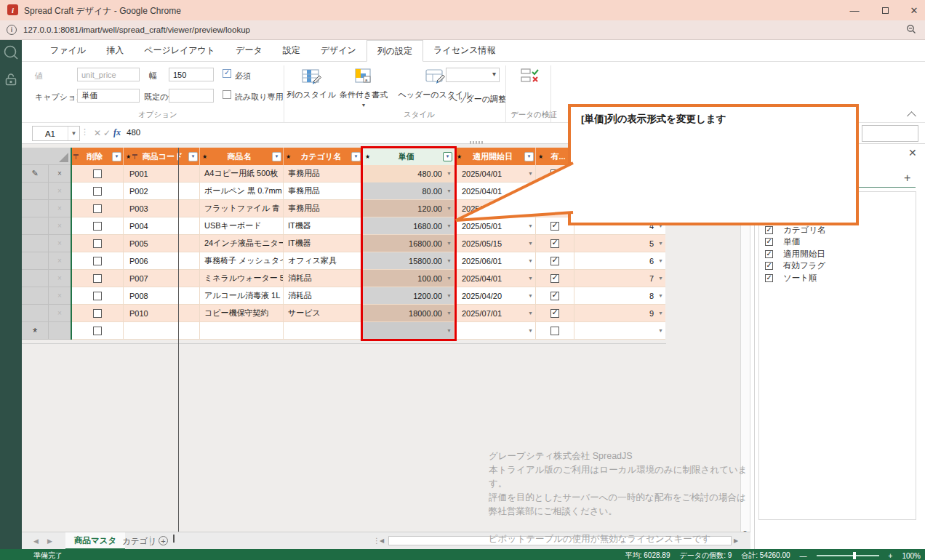  I want to click on product-name-cell: アルコール消毒液 1L, so click(241, 296).